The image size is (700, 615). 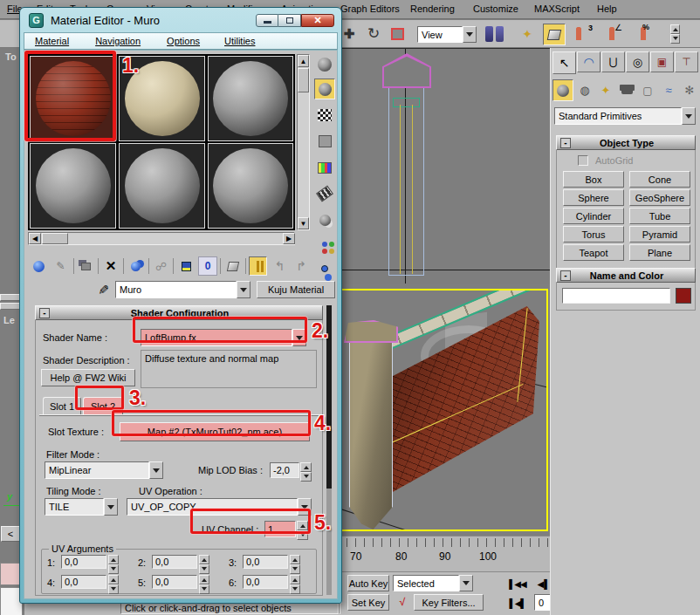 I want to click on rollup-collapse-icon: -, so click(x=566, y=143).